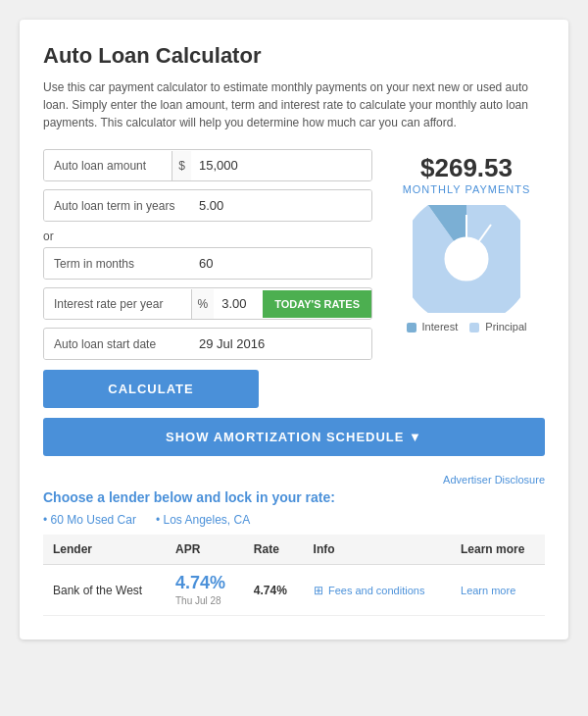 The image size is (588, 716). What do you see at coordinates (474, 328) in the screenshot?
I see `principal-dot` at bounding box center [474, 328].